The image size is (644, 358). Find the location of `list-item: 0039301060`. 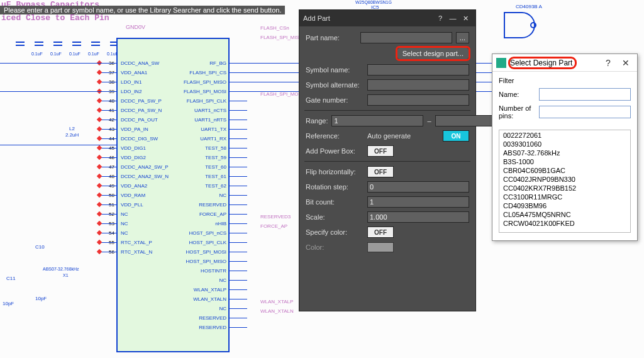

list-item: 0039301060 is located at coordinates (565, 144).